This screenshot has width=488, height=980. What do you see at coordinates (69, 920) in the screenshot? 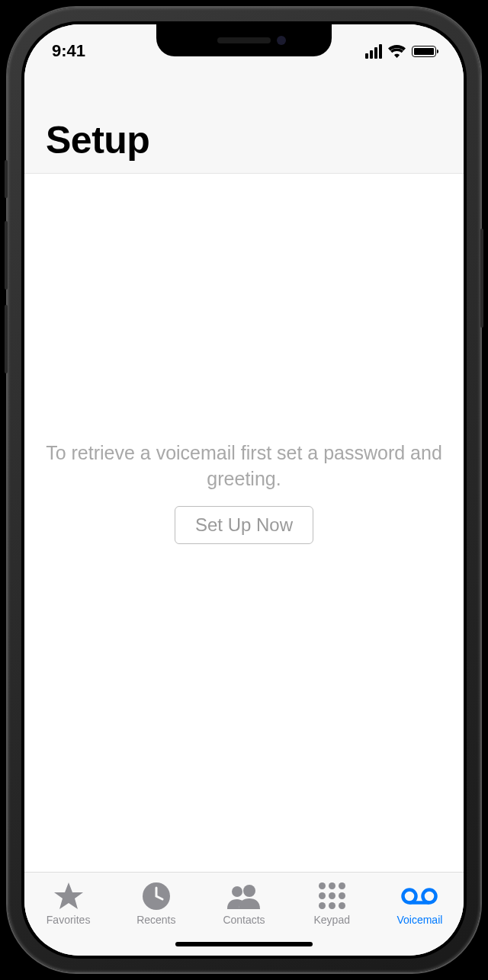
I see `tab-label: Favorites` at bounding box center [69, 920].